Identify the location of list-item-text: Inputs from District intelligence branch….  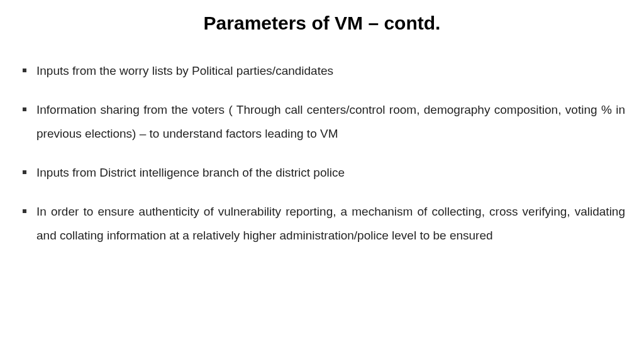
(191, 172).